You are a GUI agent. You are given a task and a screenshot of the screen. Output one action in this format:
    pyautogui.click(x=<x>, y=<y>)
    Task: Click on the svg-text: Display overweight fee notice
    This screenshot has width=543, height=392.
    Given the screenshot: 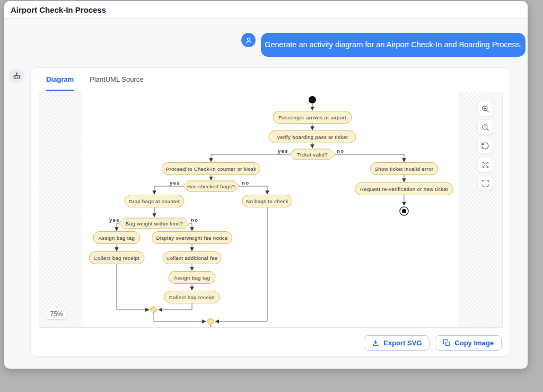 What is the action you would take?
    pyautogui.click(x=192, y=238)
    